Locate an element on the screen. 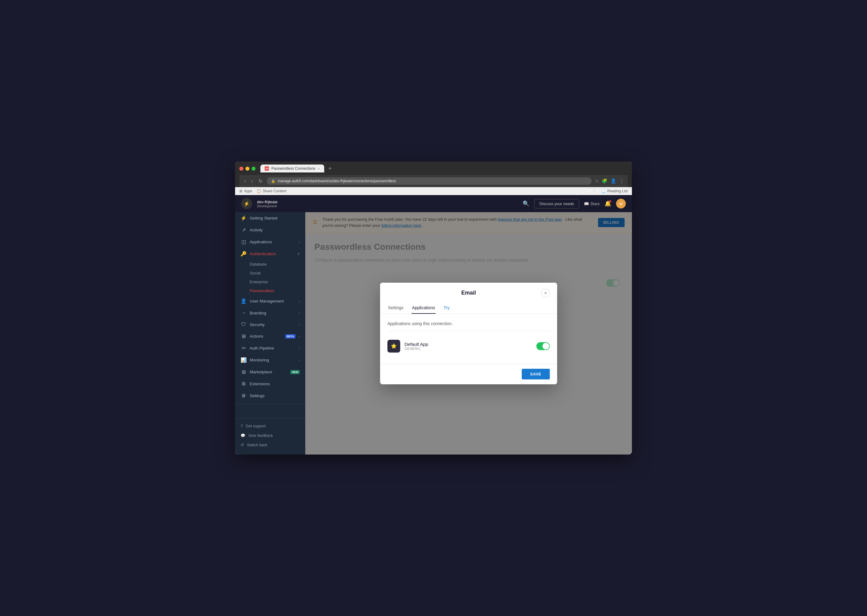  monitoring-icon: 📊 is located at coordinates (243, 360).